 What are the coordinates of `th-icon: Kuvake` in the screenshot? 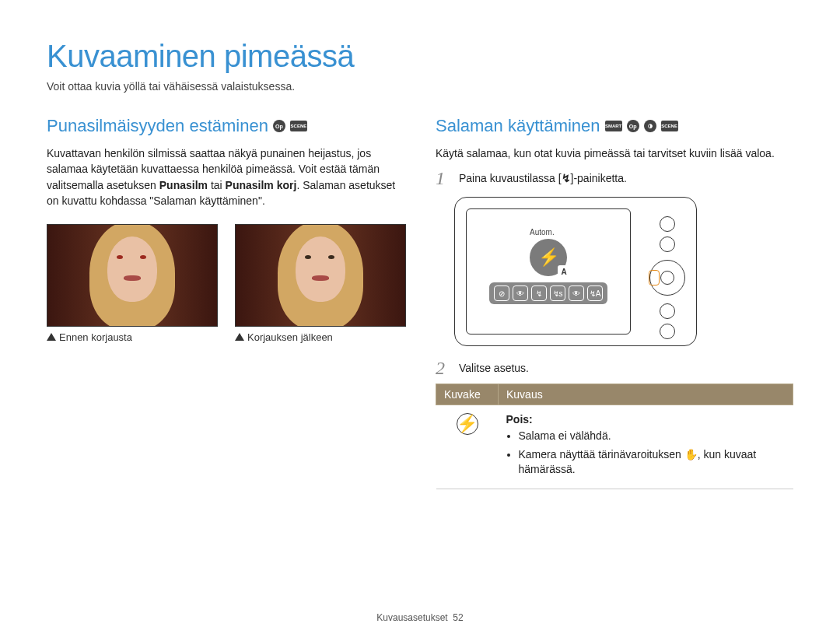 It's located at (467, 395).